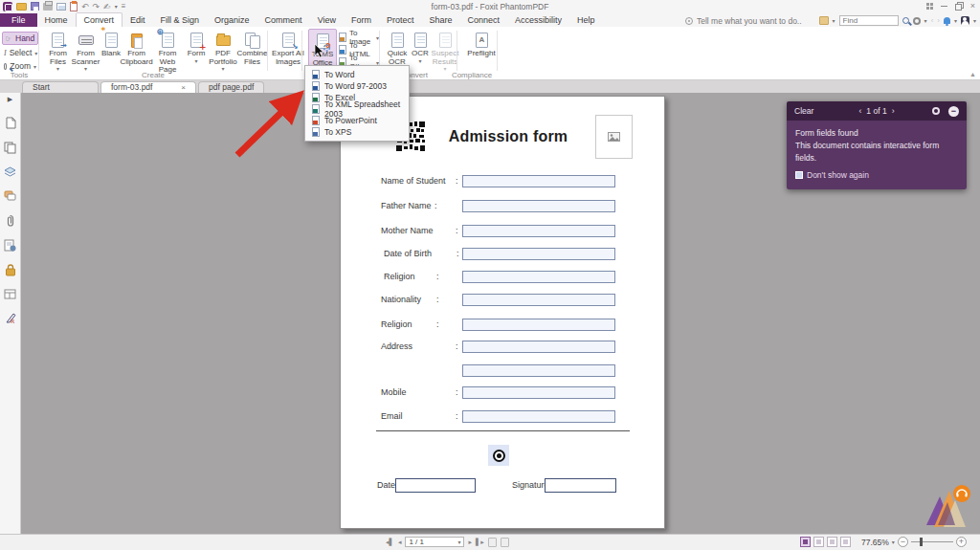 Image resolution: width=980 pixels, height=550 pixels. Describe the element at coordinates (932, 21) in the screenshot. I see `prev-result-icon: ‹` at that location.